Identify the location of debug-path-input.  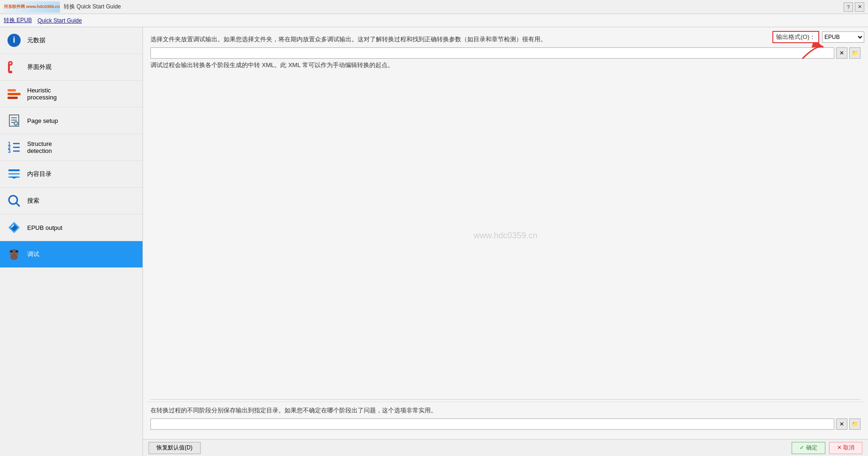
(492, 53).